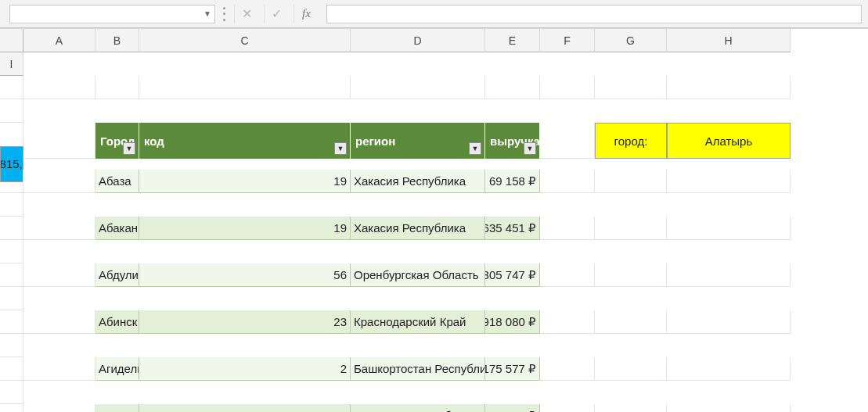 This screenshot has width=868, height=412. Describe the element at coordinates (245, 408) in the screenshot. I see `cell-code: 16` at that location.